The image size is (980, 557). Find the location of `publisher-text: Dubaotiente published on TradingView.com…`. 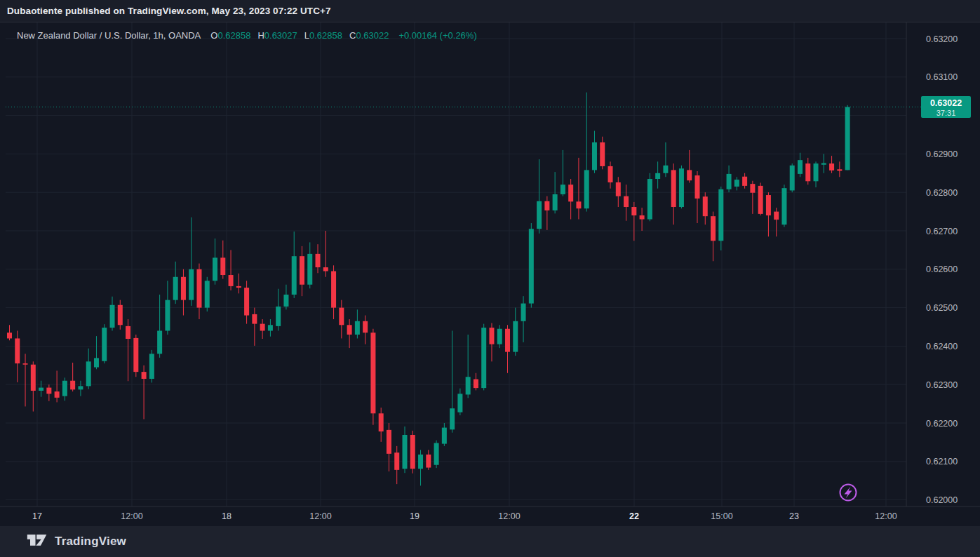

publisher-text: Dubaotiente published on TradingView.com… is located at coordinates (169, 11).